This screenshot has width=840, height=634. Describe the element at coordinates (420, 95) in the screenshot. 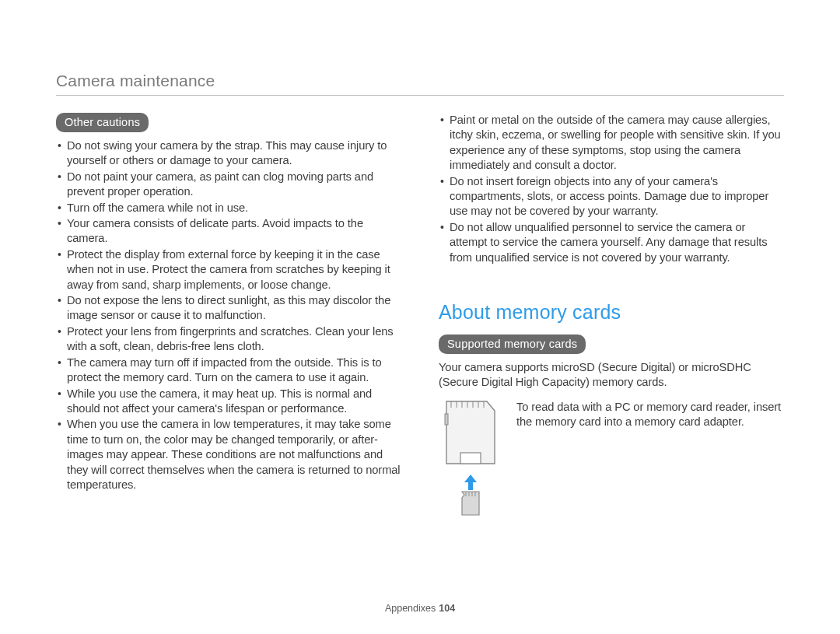

I see `title-rule` at that location.